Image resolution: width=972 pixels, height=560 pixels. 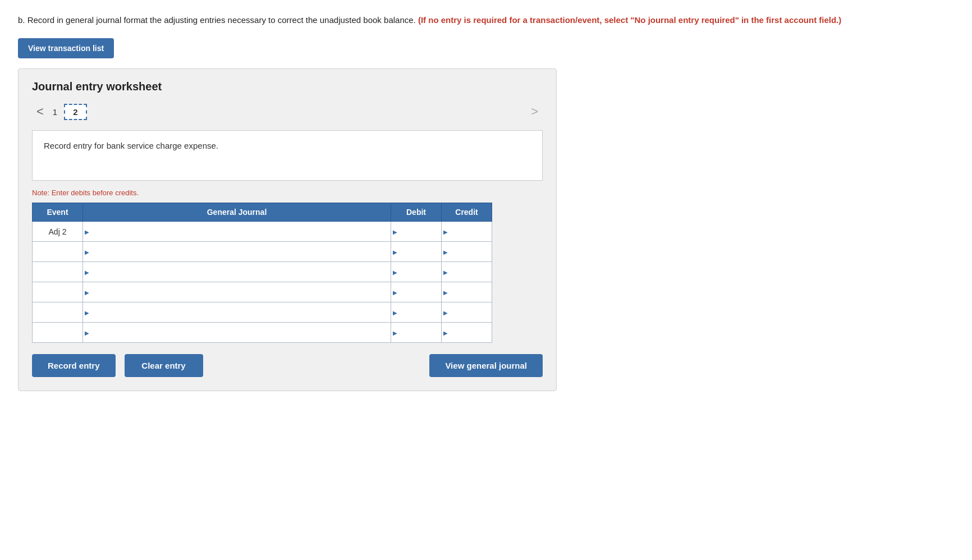 I want to click on view-transaction-button: View transaction list, so click(x=66, y=48).